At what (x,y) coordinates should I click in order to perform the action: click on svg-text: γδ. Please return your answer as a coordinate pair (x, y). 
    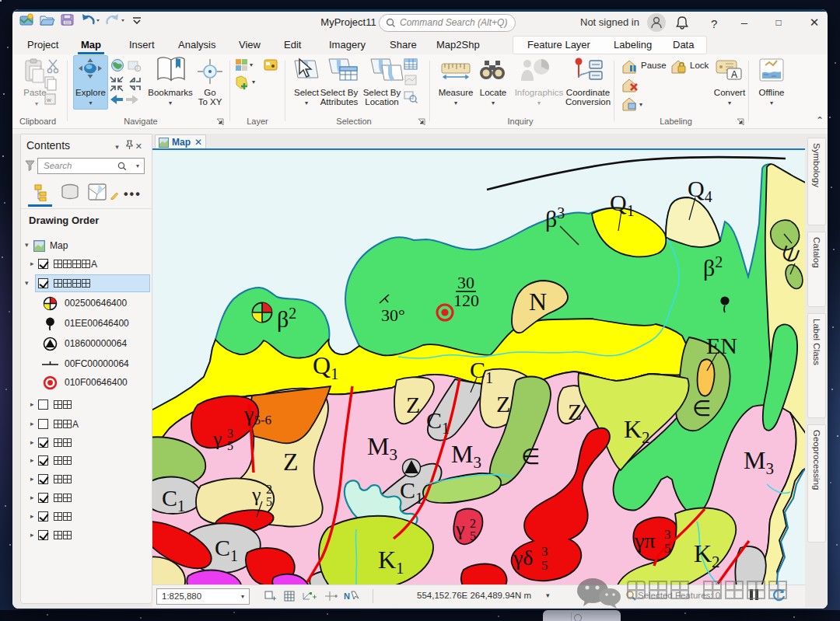
    Looking at the image, I should click on (523, 558).